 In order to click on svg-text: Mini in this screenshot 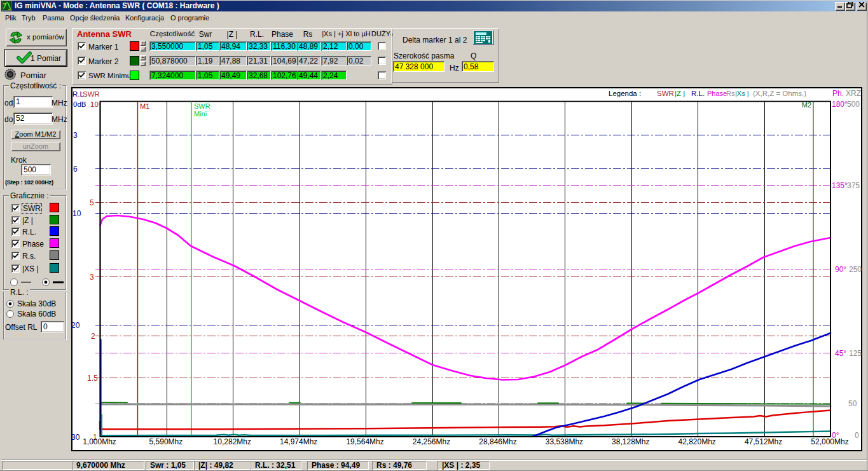, I will do `click(200, 114)`.